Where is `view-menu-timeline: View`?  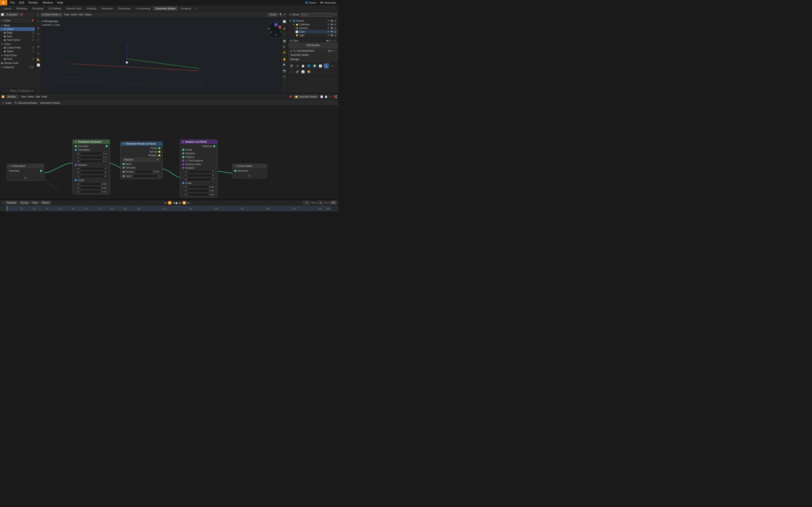 view-menu-timeline: View is located at coordinates (35, 203).